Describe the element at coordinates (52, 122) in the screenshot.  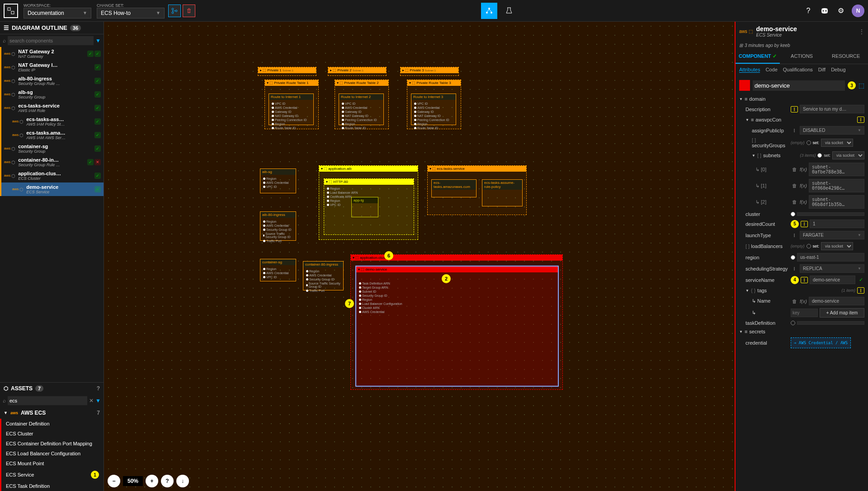
I see `outline-item: aws ⬡ecs-tasks-ass…AWS IAM Policy St…✓` at that location.